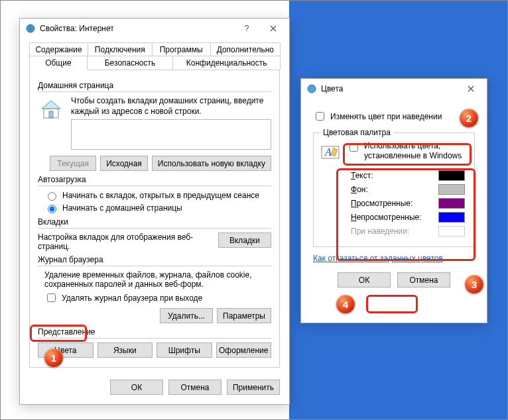 The image size is (508, 420). What do you see at coordinates (386, 217) in the screenshot?
I see `unvisited-color-label: Непросмотренные:` at bounding box center [386, 217].